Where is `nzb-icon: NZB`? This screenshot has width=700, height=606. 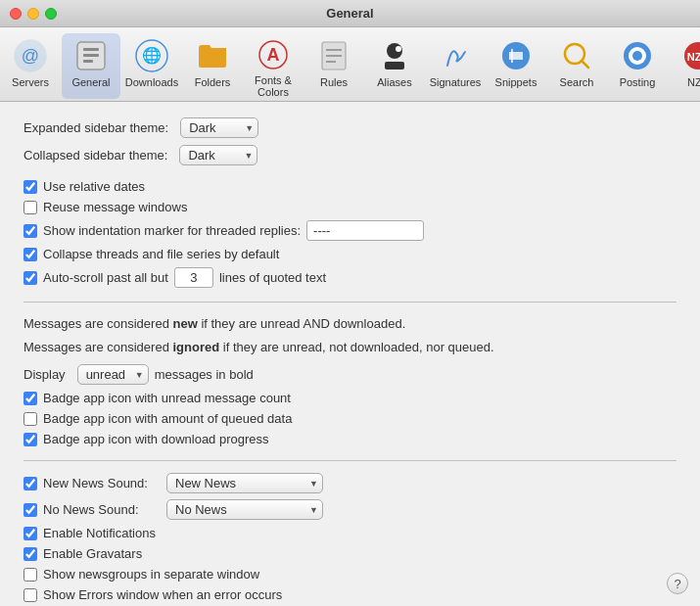
nzb-icon: NZB is located at coordinates (689, 56).